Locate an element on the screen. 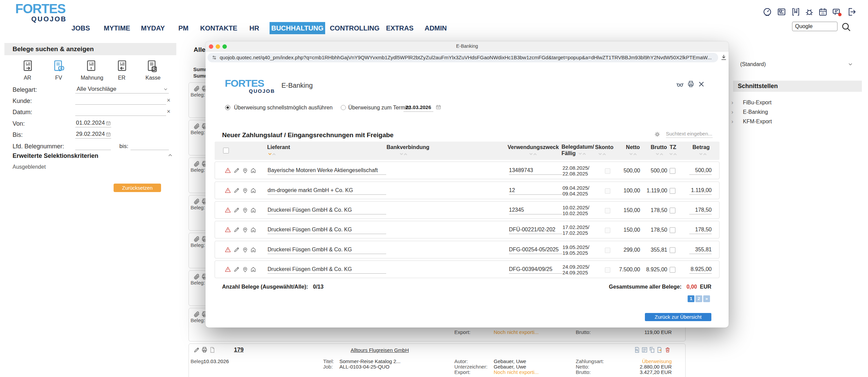 The height and width of the screenshot is (377, 868). advanced-criteria-toggle: Erweiterte Selektionskriterien is located at coordinates (56, 156).